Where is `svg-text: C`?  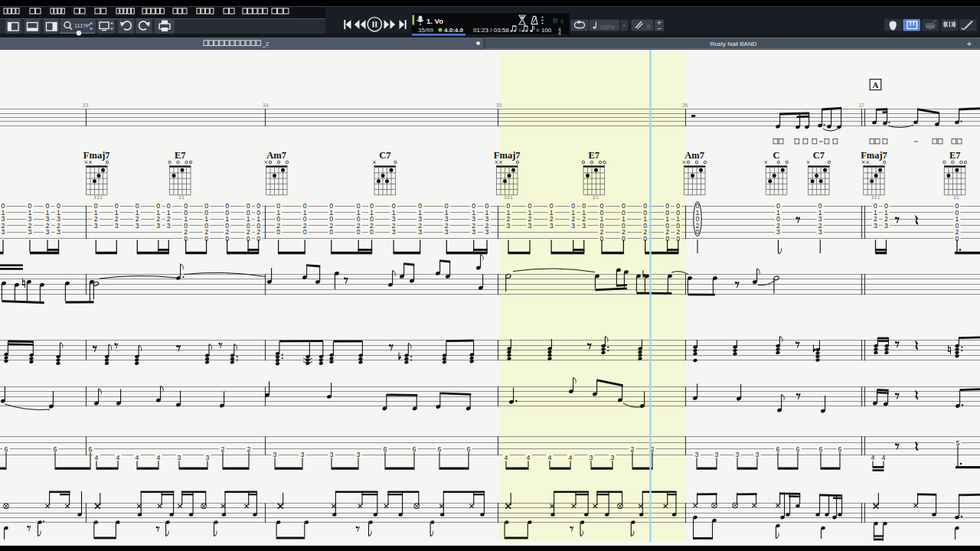 svg-text: C is located at coordinates (776, 155).